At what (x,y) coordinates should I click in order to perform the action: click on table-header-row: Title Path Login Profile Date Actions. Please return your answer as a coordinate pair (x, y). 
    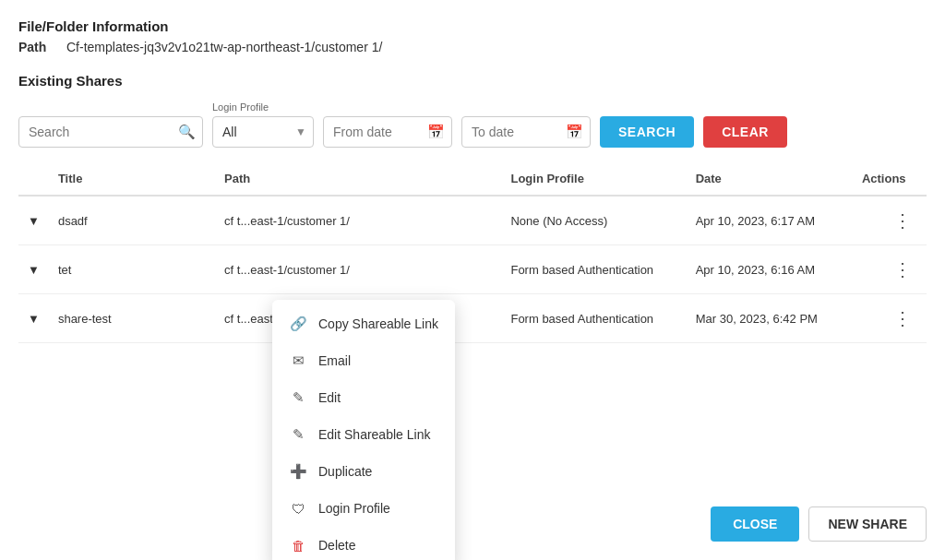
    Looking at the image, I should click on (472, 179).